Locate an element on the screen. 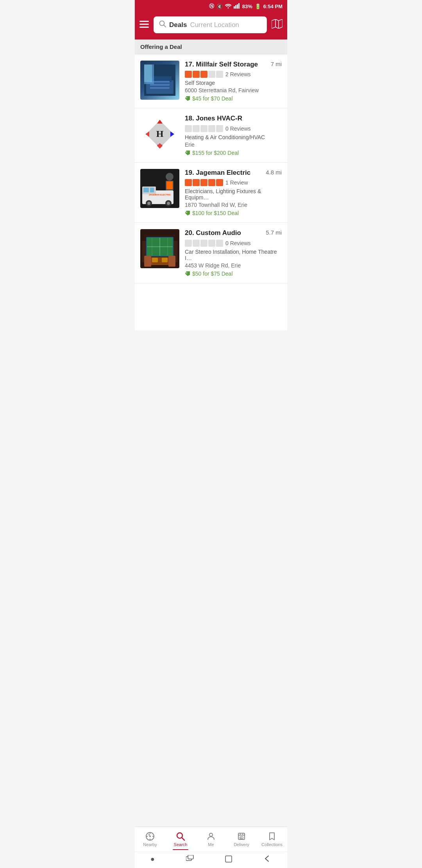 The height and width of the screenshot is (868, 422). search-bar: Deals Current Location is located at coordinates (210, 25).